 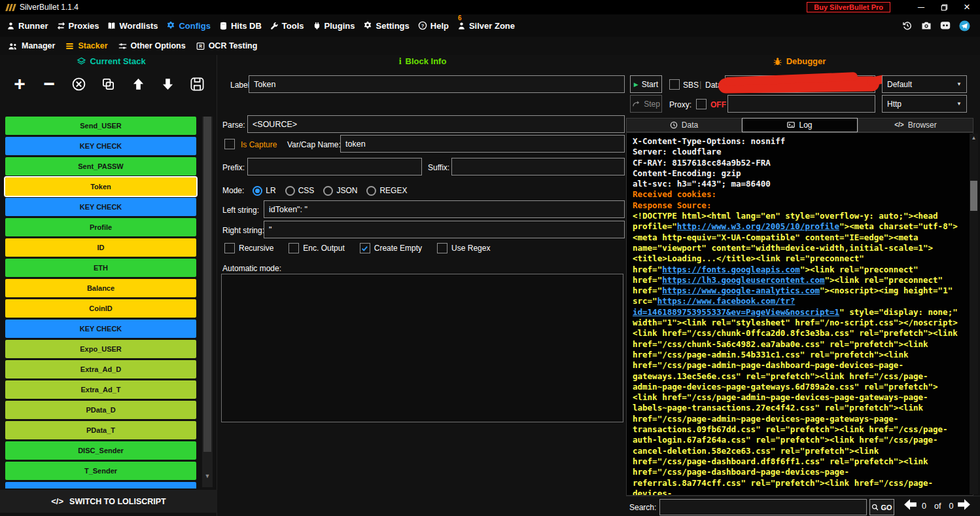 What do you see at coordinates (241, 26) in the screenshot?
I see `menu-item-hits-db: Hits DB` at bounding box center [241, 26].